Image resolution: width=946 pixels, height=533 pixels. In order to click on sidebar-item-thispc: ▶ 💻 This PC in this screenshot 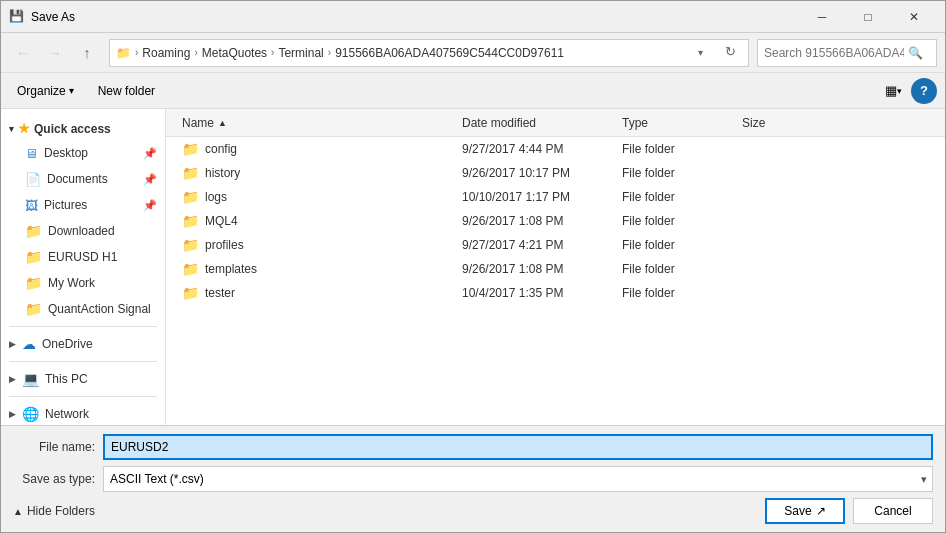, I will do `click(83, 379)`.